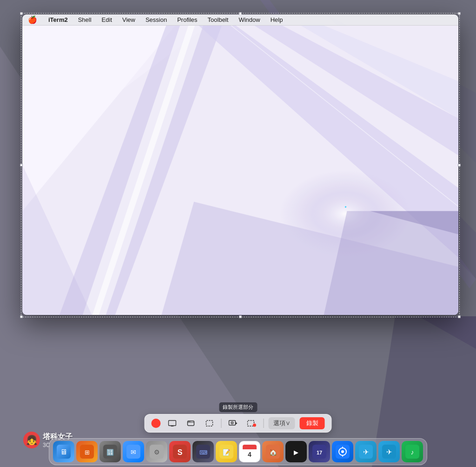 The image size is (476, 467). I want to click on menu-bar: 🍎 iTerm2 Shell Edit View Session Profile…, so click(240, 20).